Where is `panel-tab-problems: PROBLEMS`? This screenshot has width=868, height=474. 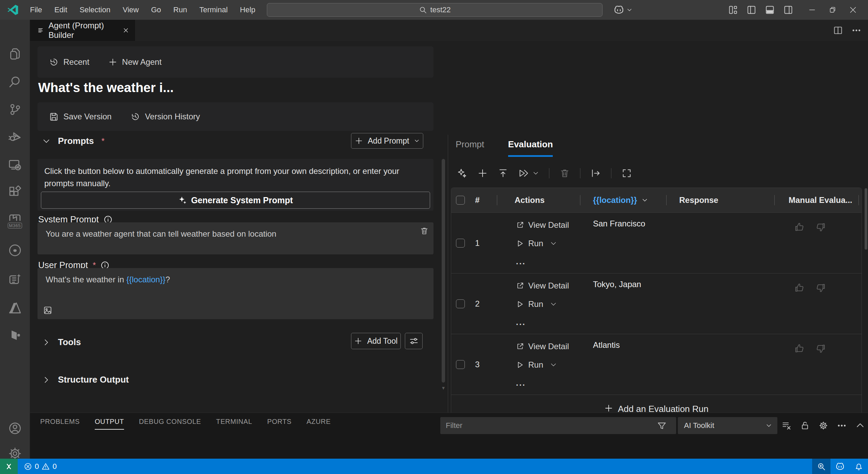 panel-tab-problems: PROBLEMS is located at coordinates (60, 424).